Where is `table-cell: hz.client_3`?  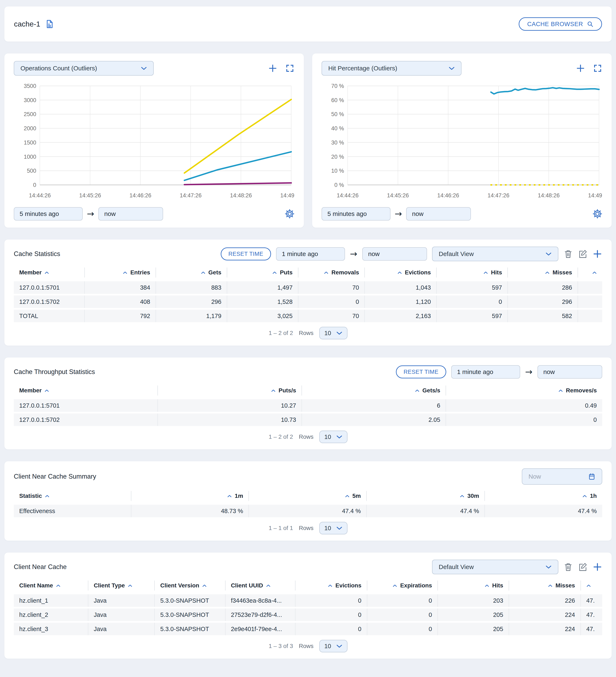
table-cell: hz.client_3 is located at coordinates (51, 629).